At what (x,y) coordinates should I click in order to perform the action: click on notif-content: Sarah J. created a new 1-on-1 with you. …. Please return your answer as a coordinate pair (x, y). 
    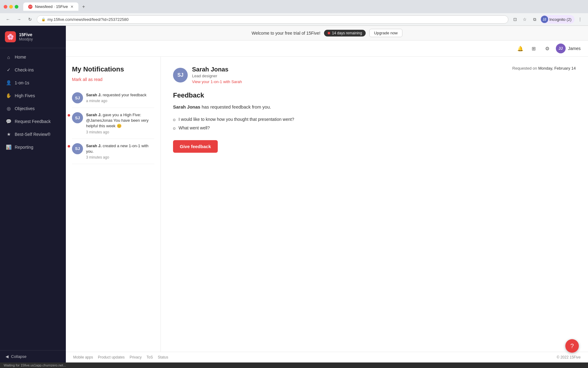
    Looking at the image, I should click on (120, 151).